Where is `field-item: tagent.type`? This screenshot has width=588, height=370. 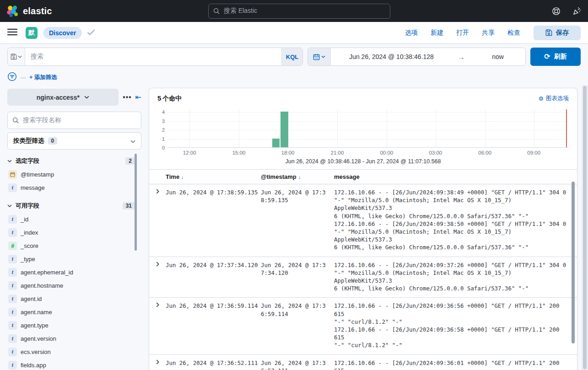 field-item: tagent.type is located at coordinates (74, 326).